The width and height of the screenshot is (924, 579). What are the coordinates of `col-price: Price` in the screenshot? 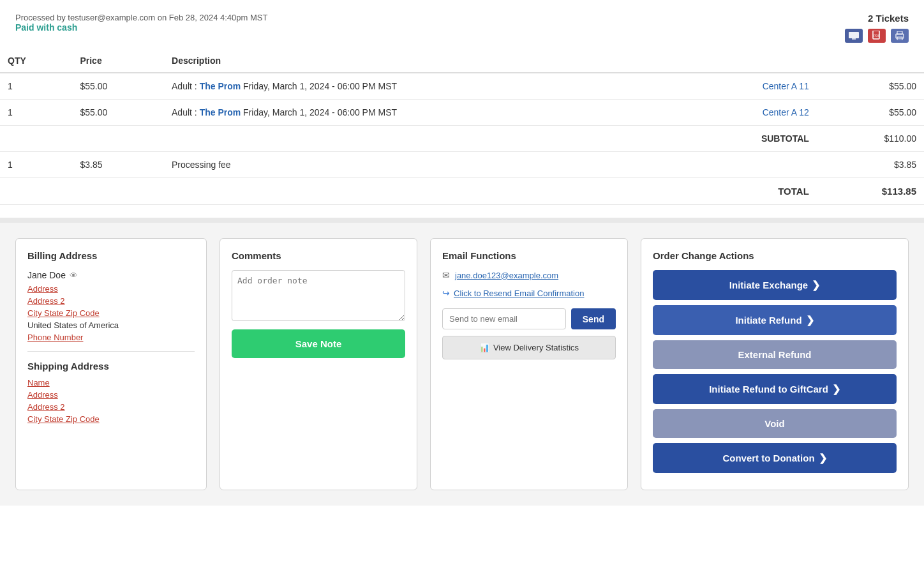 It's located at (118, 61).